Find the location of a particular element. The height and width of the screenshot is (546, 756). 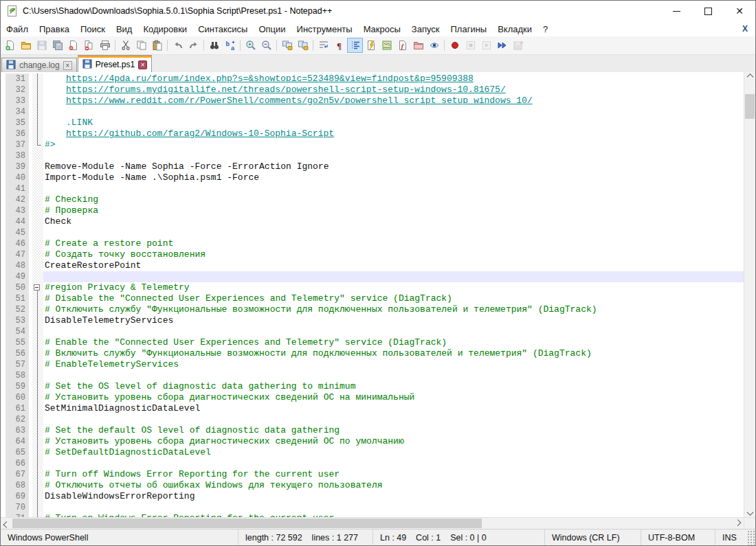

toolbar-indent-guide-button is located at coordinates (355, 45).